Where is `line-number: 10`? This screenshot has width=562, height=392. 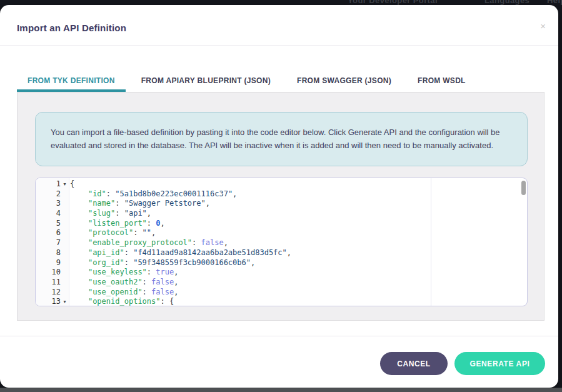 line-number: 10 is located at coordinates (48, 273).